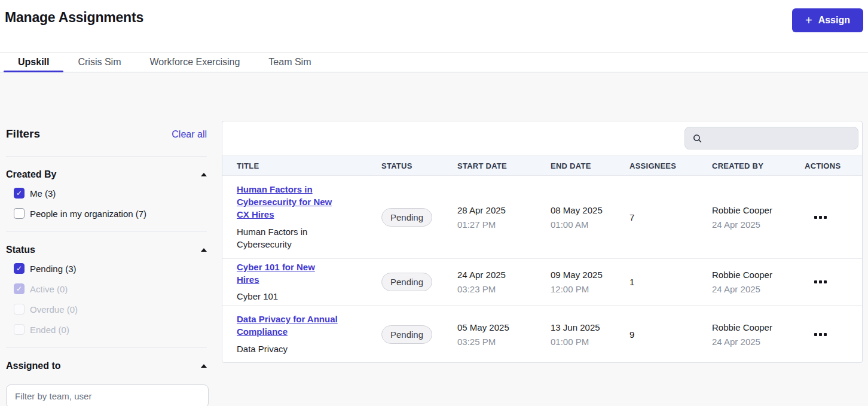 The height and width of the screenshot is (406, 868). What do you see at coordinates (53, 269) in the screenshot?
I see `filter-option-label: Pending (3)` at bounding box center [53, 269].